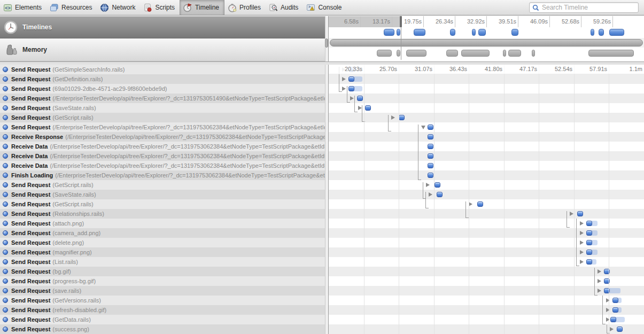 The image size is (644, 334). I want to click on record-row: Send Request(save.rails), so click(162, 291).